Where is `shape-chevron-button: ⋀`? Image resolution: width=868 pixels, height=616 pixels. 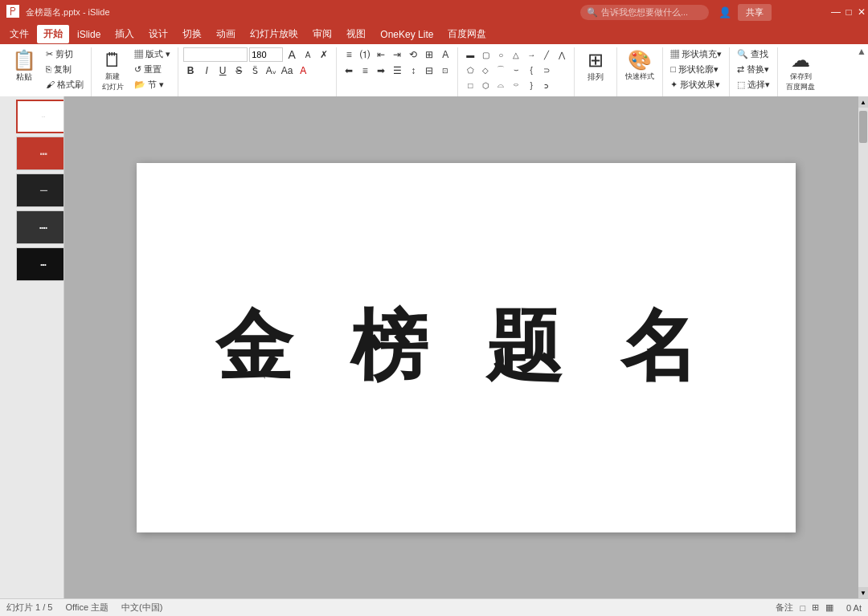
shape-chevron-button: ⋀ is located at coordinates (562, 55).